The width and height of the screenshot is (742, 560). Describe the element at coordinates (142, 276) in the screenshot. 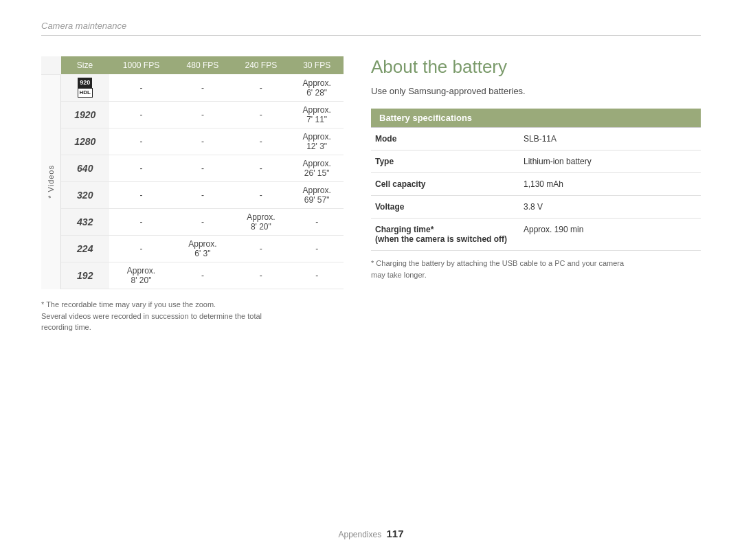

I see `cell-1000fps: Approx. 8' 20"` at that location.